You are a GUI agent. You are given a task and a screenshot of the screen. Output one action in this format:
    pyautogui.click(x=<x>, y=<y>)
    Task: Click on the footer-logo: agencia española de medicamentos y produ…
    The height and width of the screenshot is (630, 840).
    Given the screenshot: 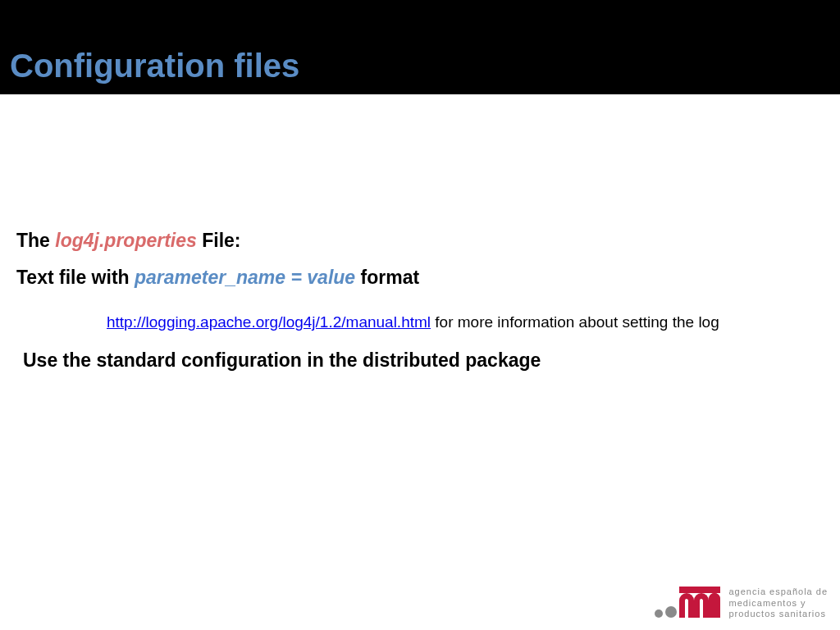 What is the action you would take?
    pyautogui.click(x=742, y=604)
    